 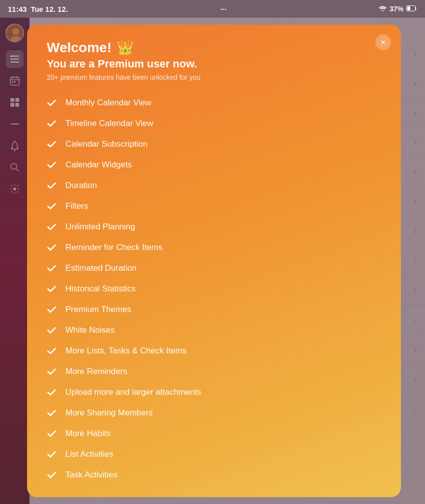 What do you see at coordinates (214, 186) in the screenshot?
I see `feature-item: Duration` at bounding box center [214, 186].